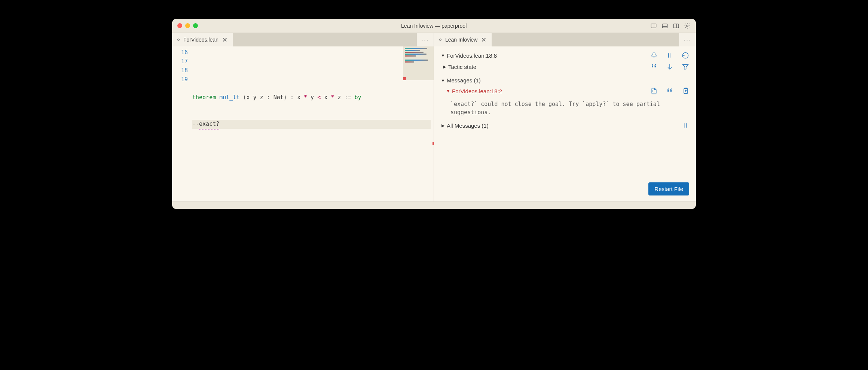 This screenshot has width=868, height=370. What do you see at coordinates (418, 55) in the screenshot?
I see `minimap-content` at bounding box center [418, 55].